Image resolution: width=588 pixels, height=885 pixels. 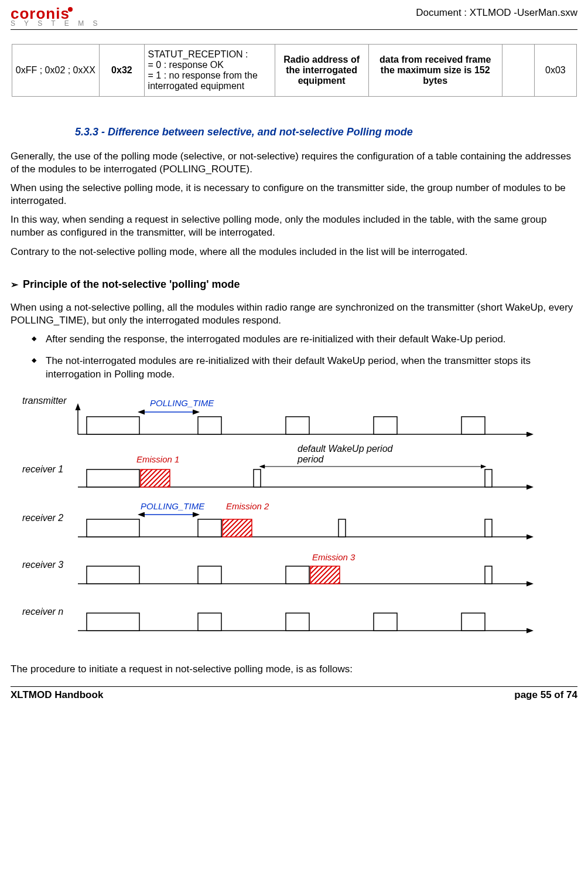 I want to click on subsection-title: Principle of the not-selective 'polling'…, so click(x=131, y=284).